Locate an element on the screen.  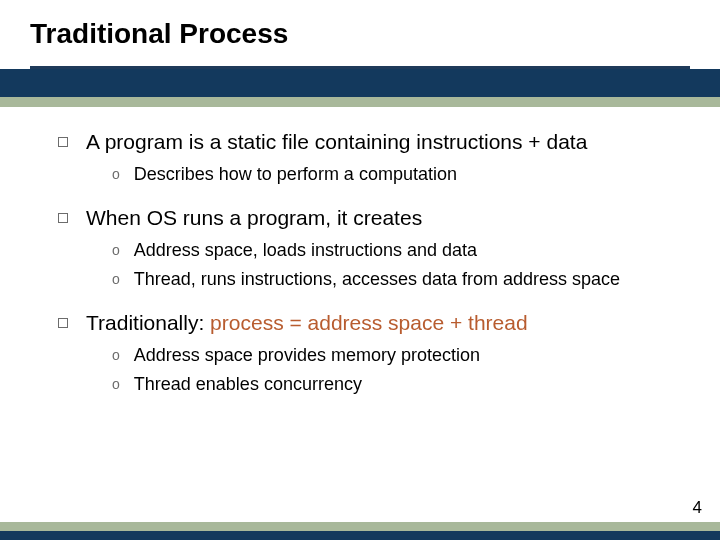
sub-item: o Address space, loads instructions and … is located at coordinates (396, 250).